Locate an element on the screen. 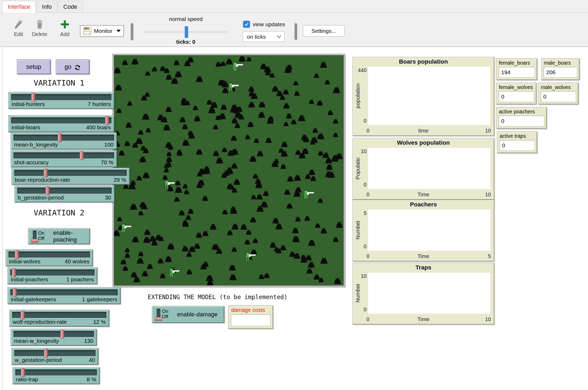 The image size is (588, 390). delete-button: Delete is located at coordinates (40, 28).